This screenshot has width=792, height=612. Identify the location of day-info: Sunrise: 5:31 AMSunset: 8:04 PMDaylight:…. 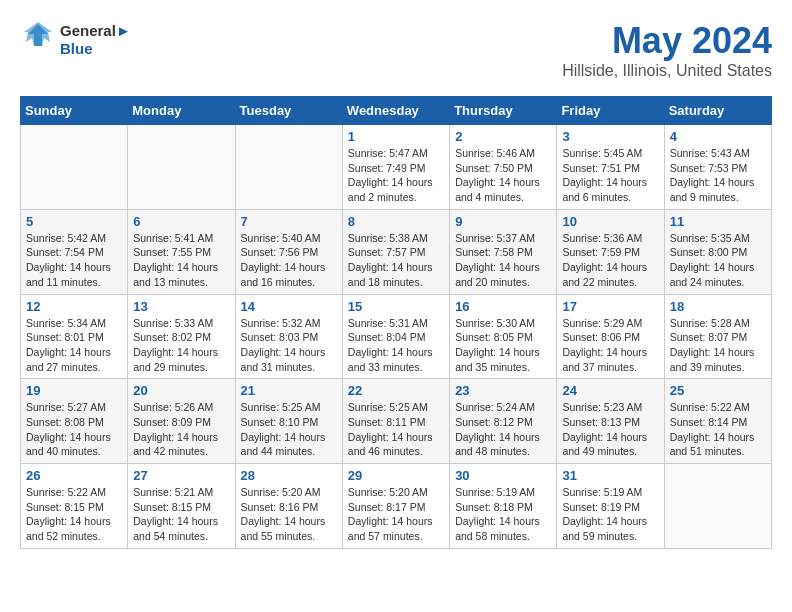
(396, 346).